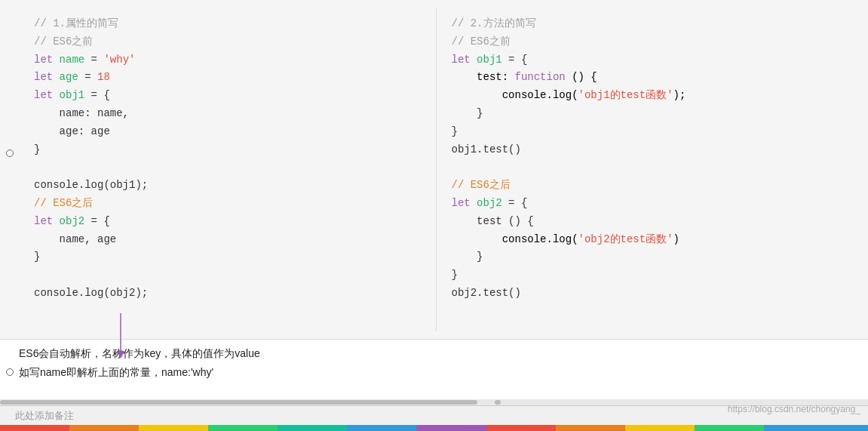  I want to click on code-line: obj1.test(), so click(646, 150).